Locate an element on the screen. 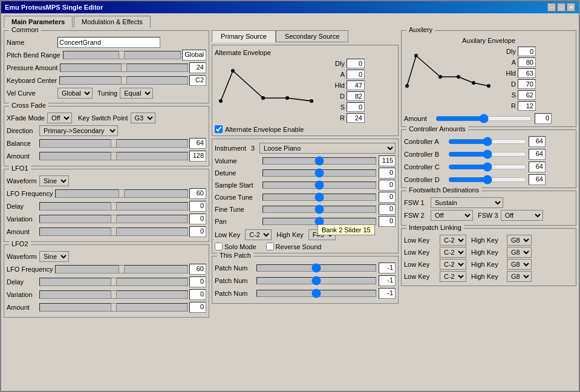 This screenshot has width=580, height=392. lfo1-variation-value: 0 is located at coordinates (198, 219).